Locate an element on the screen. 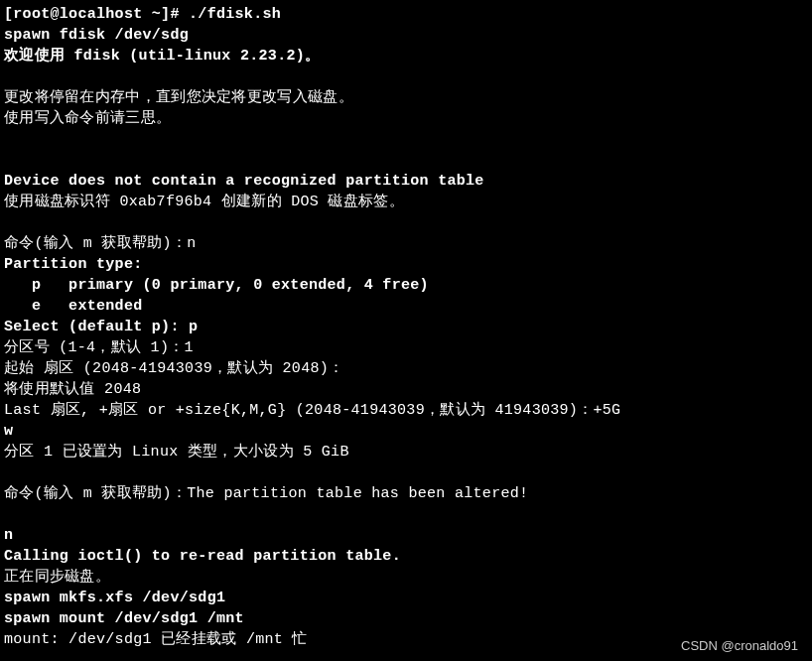 The width and height of the screenshot is (812, 661). terminal-line: 命令(输入 m 获取帮助)：The partition table has be… is located at coordinates (406, 494).